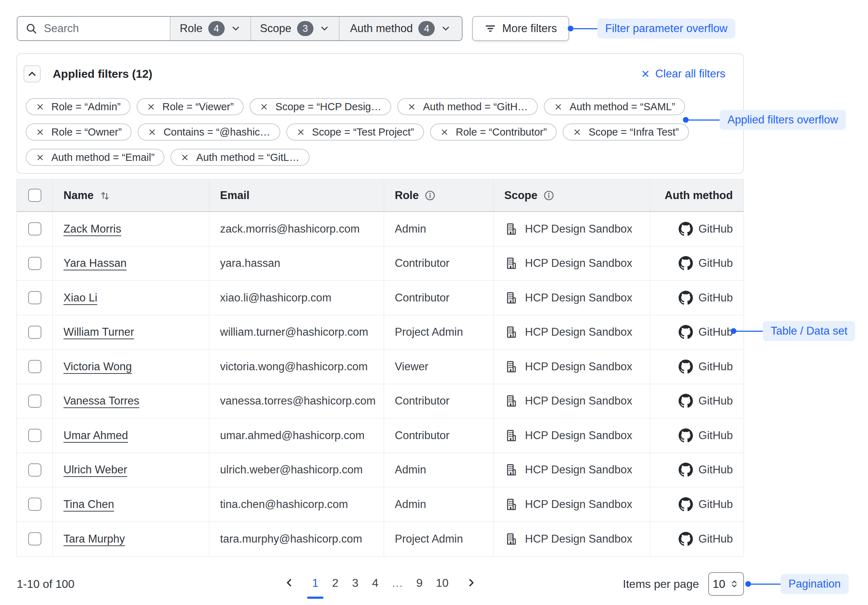 The image size is (868, 605). Describe the element at coordinates (289, 583) in the screenshot. I see `previous-page-button` at that location.